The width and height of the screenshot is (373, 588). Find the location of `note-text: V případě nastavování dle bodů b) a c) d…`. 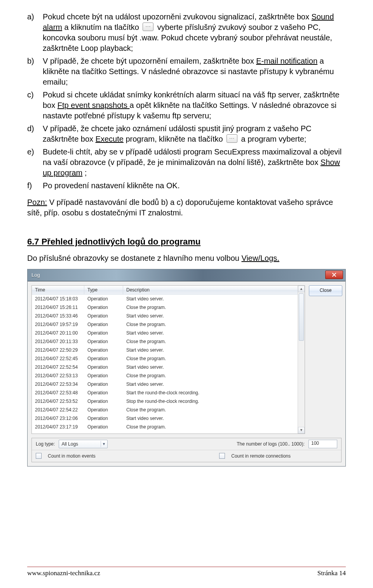

note-text: V případě nastavování dle bodů b) a c) d… is located at coordinates (180, 207).